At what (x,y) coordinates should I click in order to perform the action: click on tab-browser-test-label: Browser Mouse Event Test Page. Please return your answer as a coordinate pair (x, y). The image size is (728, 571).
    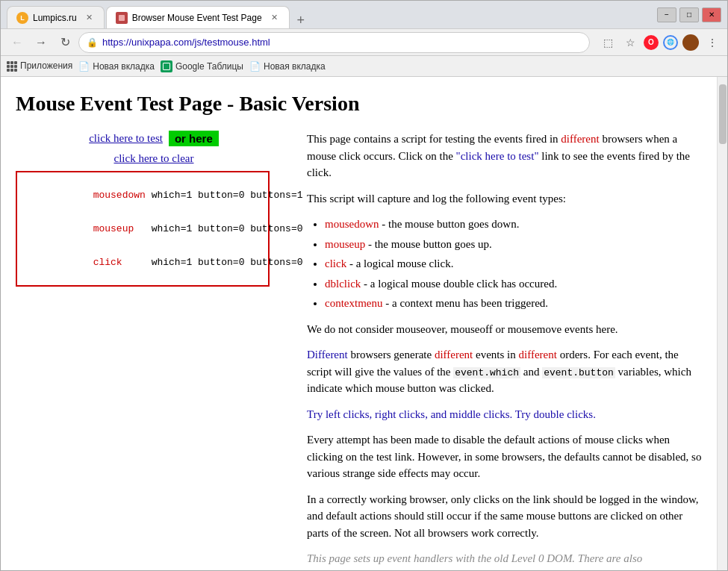
    Looking at the image, I should click on (197, 18).